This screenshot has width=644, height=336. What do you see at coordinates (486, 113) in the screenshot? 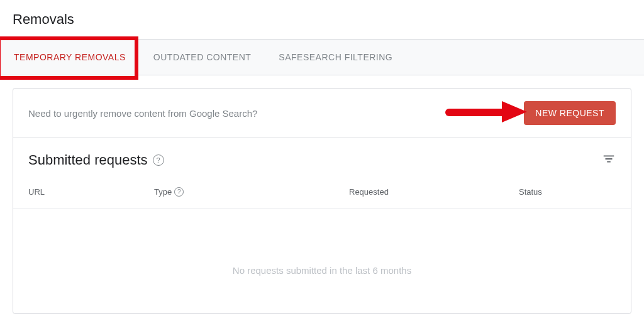
I see `annotation-arrow-icon` at bounding box center [486, 113].